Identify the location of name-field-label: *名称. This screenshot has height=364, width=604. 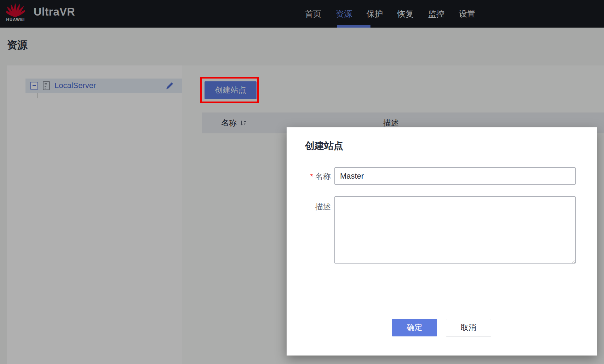
(309, 177).